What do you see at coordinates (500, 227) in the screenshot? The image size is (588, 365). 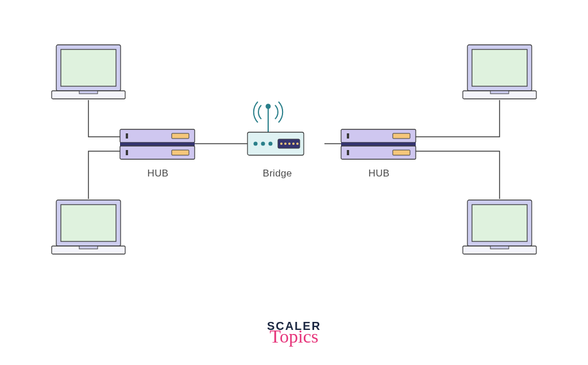 I see `laptop-bottom-right` at bounding box center [500, 227].